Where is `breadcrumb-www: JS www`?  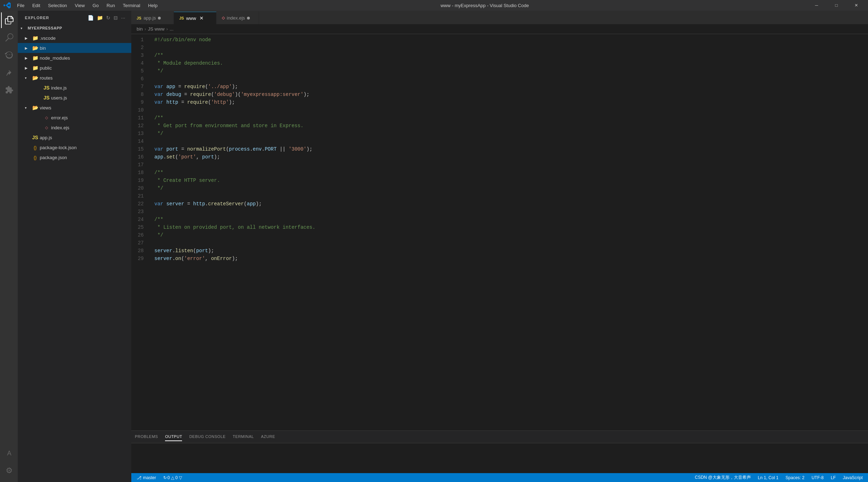
breadcrumb-www: JS www is located at coordinates (156, 29).